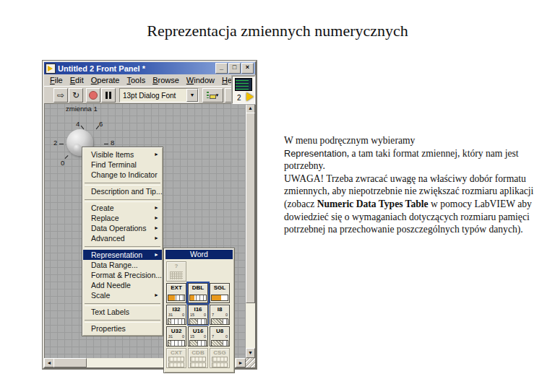 The width and height of the screenshot is (555, 392). Describe the element at coordinates (412, 153) in the screenshot. I see `paragraph-1: W menu podręcznym wybieramy Representati…` at that location.